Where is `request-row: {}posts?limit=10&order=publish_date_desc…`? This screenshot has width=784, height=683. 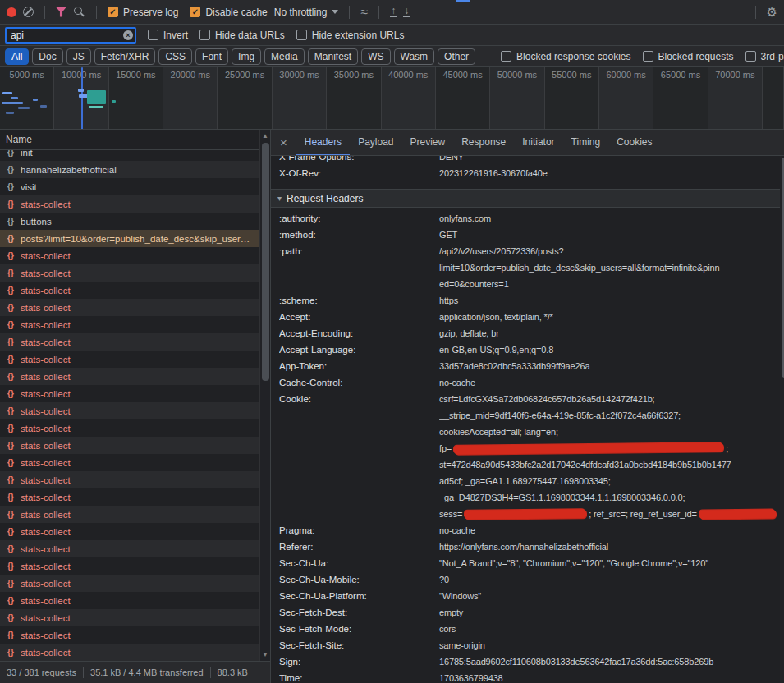 request-row: {}posts?limit=10&order=publish_date_desc… is located at coordinates (135, 238).